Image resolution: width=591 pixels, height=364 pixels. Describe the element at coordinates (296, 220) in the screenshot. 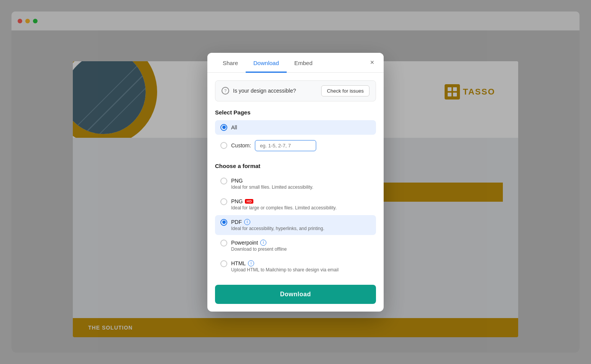

I see `choose-format-section: Choose a format PNG Ideal for small file…` at that location.